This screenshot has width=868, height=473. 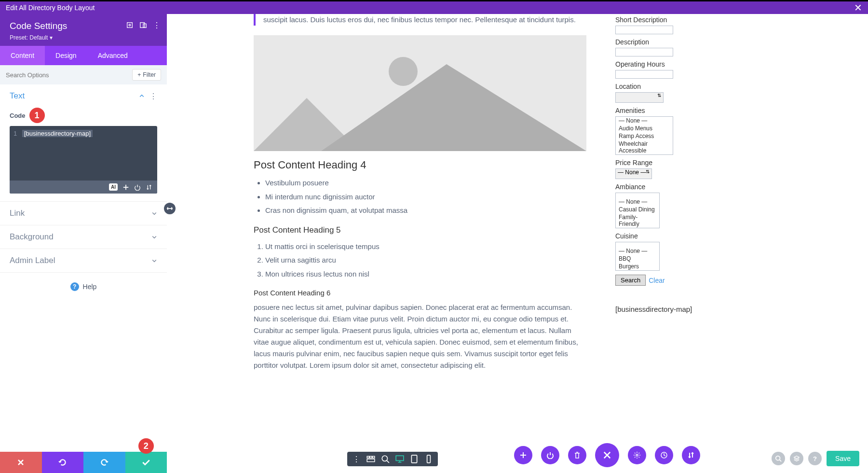 I want to click on label-description: Description, so click(x=683, y=42).